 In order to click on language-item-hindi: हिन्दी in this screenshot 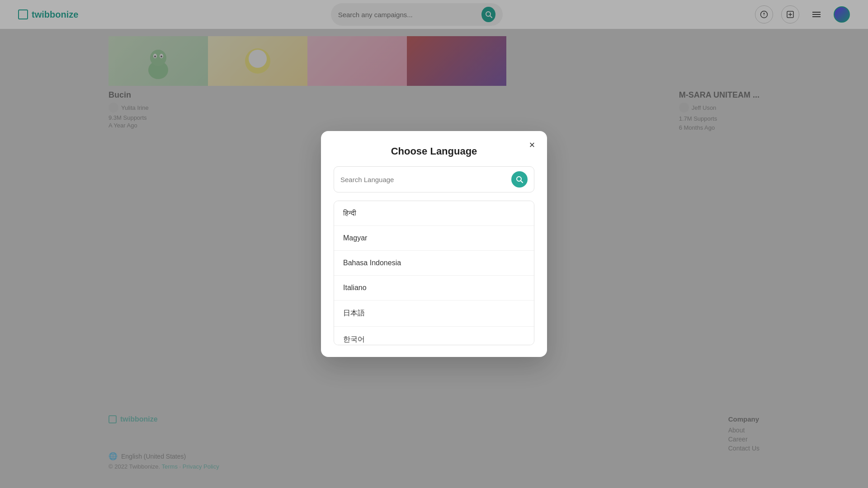, I will do `click(434, 213)`.